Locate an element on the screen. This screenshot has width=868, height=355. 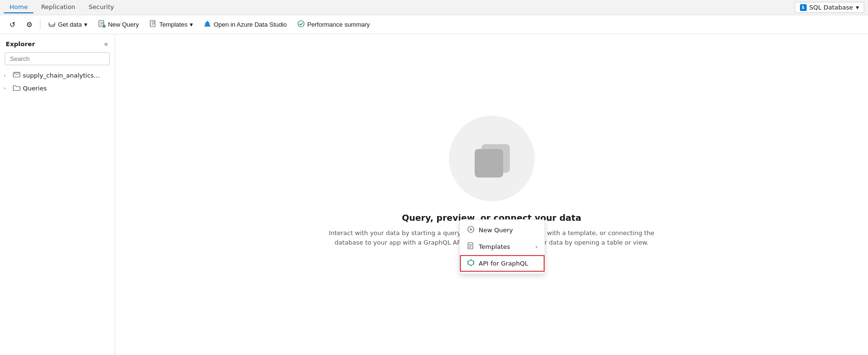
queries-tree-label: Queries is located at coordinates (35, 89).